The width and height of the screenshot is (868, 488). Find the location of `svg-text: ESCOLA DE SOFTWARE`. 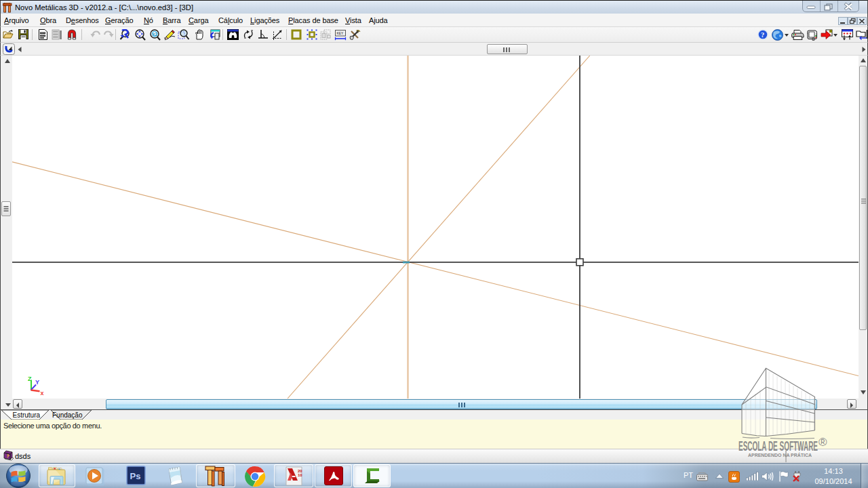

svg-text: ESCOLA DE SOFTWARE is located at coordinates (778, 446).